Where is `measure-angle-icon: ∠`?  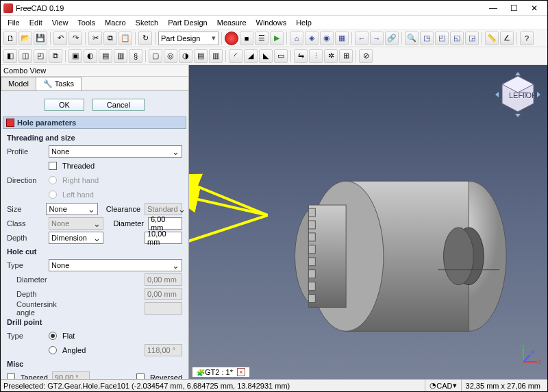 measure-angle-icon: ∠ is located at coordinates (507, 38).